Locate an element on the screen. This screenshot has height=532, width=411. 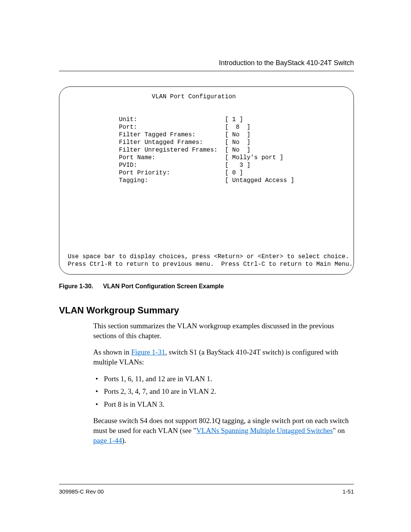
document-id: 309985-C Rev 00 is located at coordinates (81, 491).